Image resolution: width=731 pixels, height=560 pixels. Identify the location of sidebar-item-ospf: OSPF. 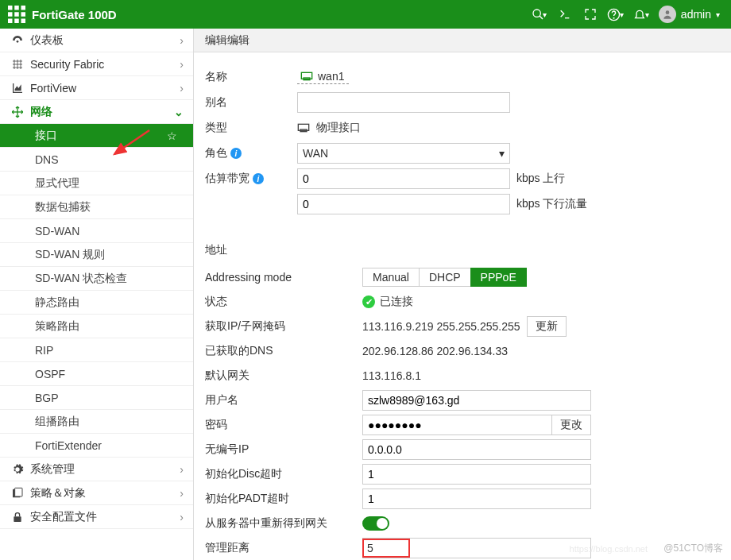
(97, 374).